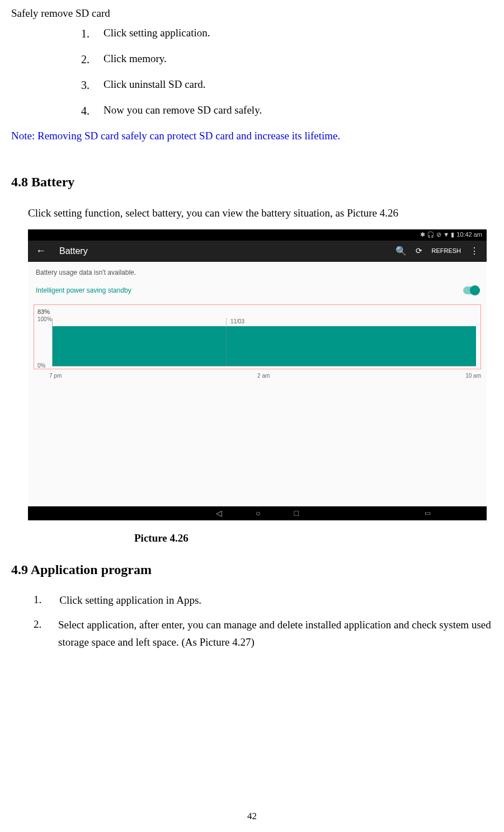 The width and height of the screenshot is (504, 832). What do you see at coordinates (474, 251) in the screenshot?
I see `more-icon: ⋮` at bounding box center [474, 251].